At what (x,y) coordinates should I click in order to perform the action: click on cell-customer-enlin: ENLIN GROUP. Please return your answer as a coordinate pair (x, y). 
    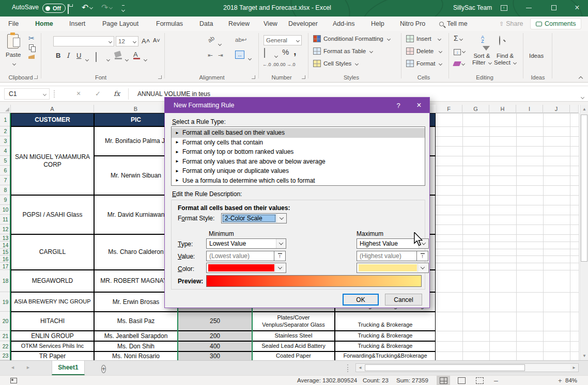
    Looking at the image, I should click on (53, 336).